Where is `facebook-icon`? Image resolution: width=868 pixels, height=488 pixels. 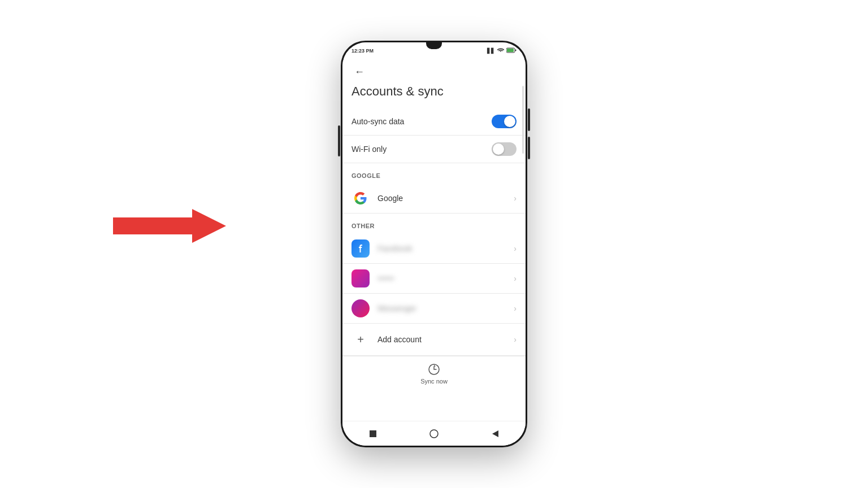 facebook-icon is located at coordinates (361, 249).